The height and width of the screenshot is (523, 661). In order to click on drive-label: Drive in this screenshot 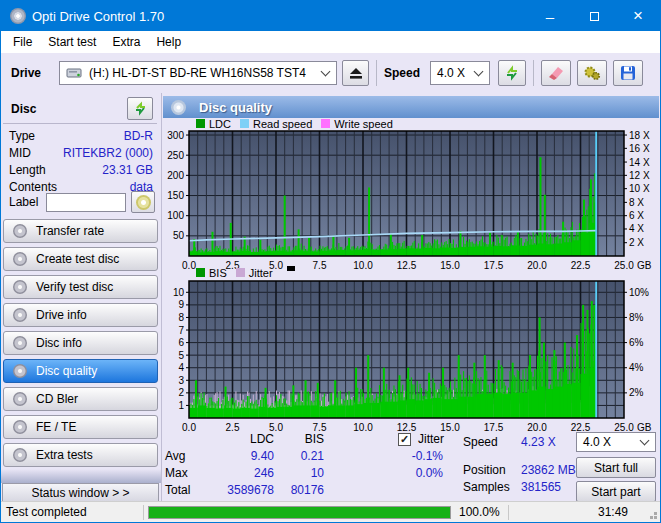, I will do `click(26, 73)`.